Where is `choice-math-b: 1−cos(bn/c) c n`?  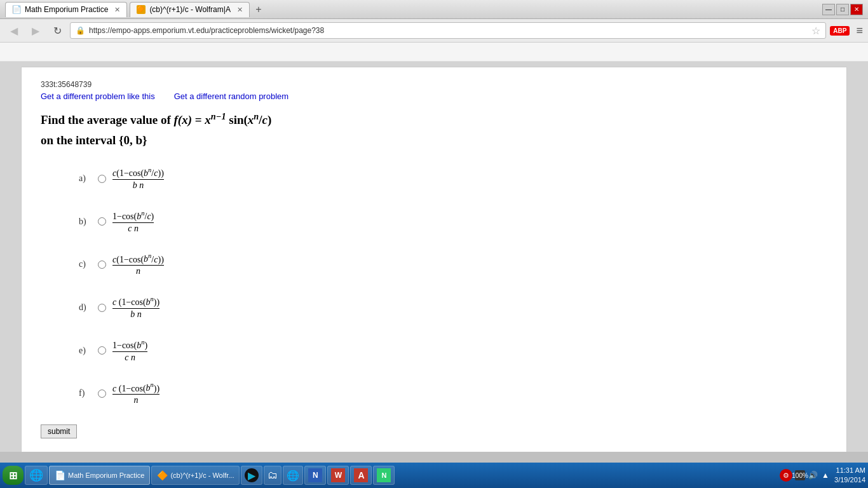 choice-math-b: 1−cos(bn/c) c n is located at coordinates (133, 222).